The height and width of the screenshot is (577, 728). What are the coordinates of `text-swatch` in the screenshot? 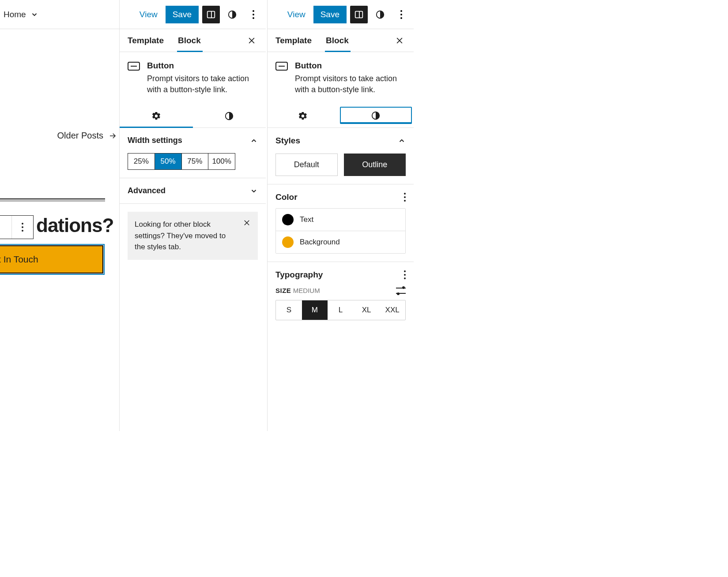 It's located at (288, 220).